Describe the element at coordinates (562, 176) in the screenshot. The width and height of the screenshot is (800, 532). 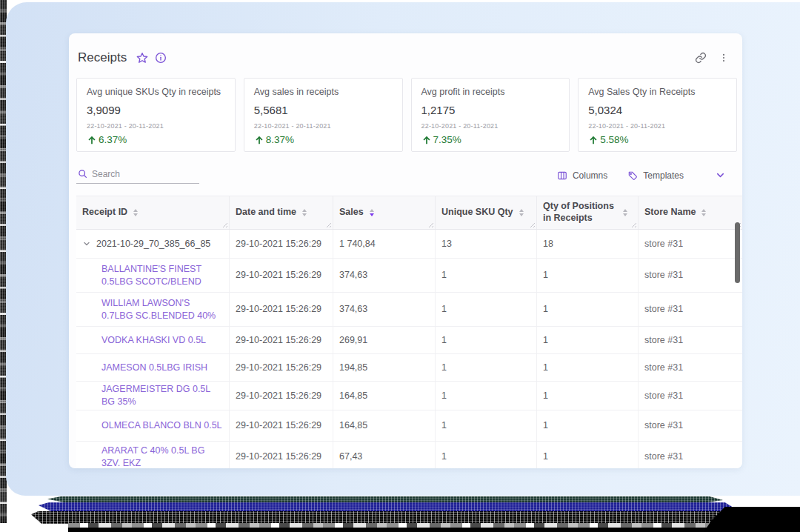
I see `columns-icon` at that location.